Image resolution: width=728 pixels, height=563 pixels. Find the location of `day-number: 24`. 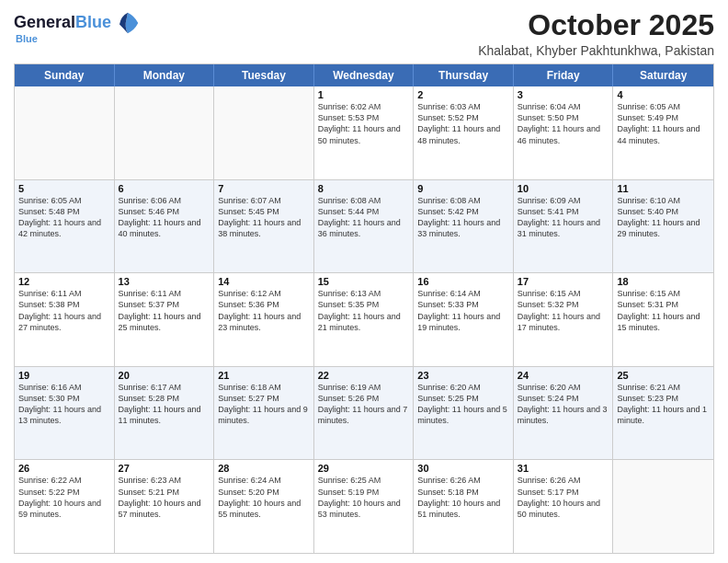

day-number: 24 is located at coordinates (563, 375).